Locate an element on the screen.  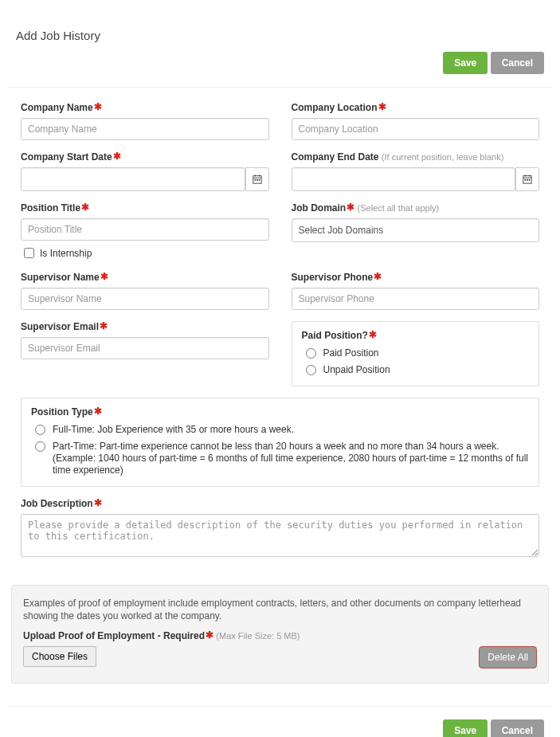
delete-all-button: Delete All is located at coordinates (508, 657).